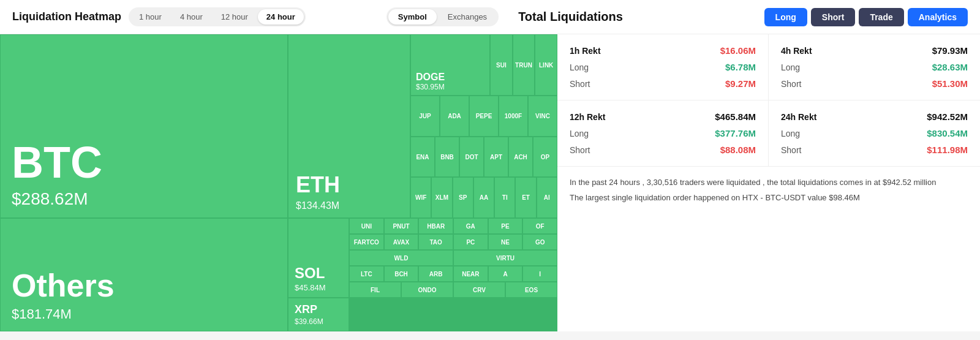 The image size is (980, 340). What do you see at coordinates (436, 242) in the screenshot?
I see `tao-cell: TAO` at bounding box center [436, 242].